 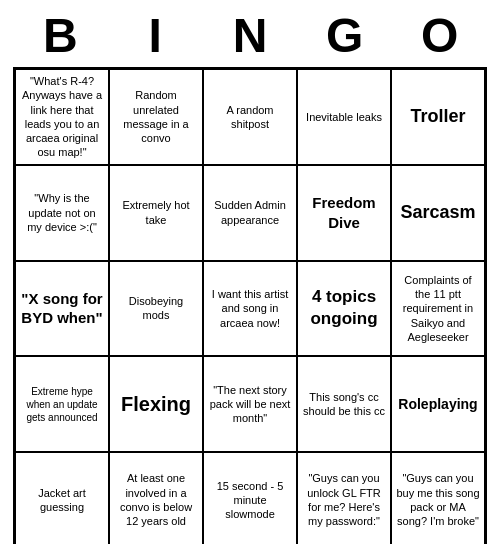 What do you see at coordinates (438, 213) in the screenshot?
I see `bingo-cell: Sarcasm` at bounding box center [438, 213].